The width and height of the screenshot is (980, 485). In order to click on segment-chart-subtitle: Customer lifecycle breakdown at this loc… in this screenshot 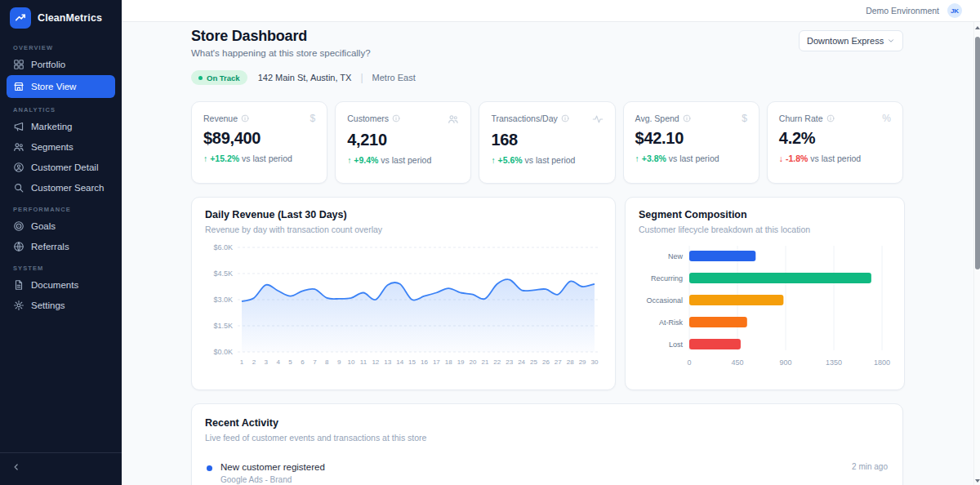, I will do `click(764, 229)`.